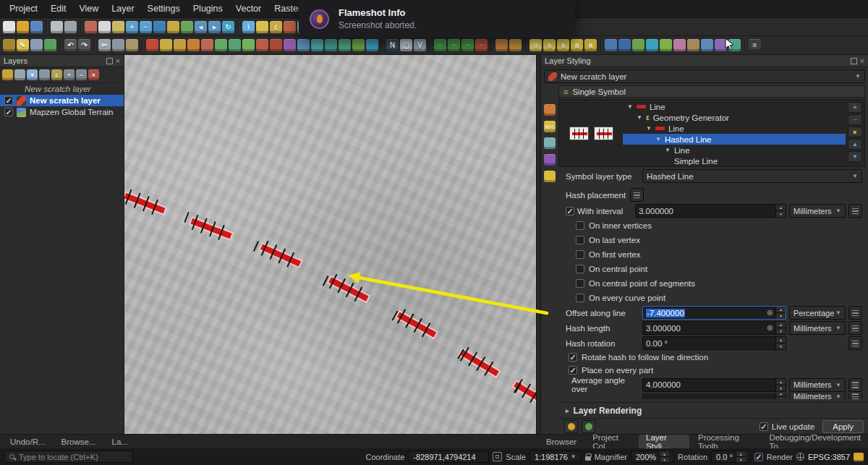 The width and height of the screenshot is (868, 465). Describe the element at coordinates (174, 27) in the screenshot. I see `zoom-to-selection-icon` at that location.